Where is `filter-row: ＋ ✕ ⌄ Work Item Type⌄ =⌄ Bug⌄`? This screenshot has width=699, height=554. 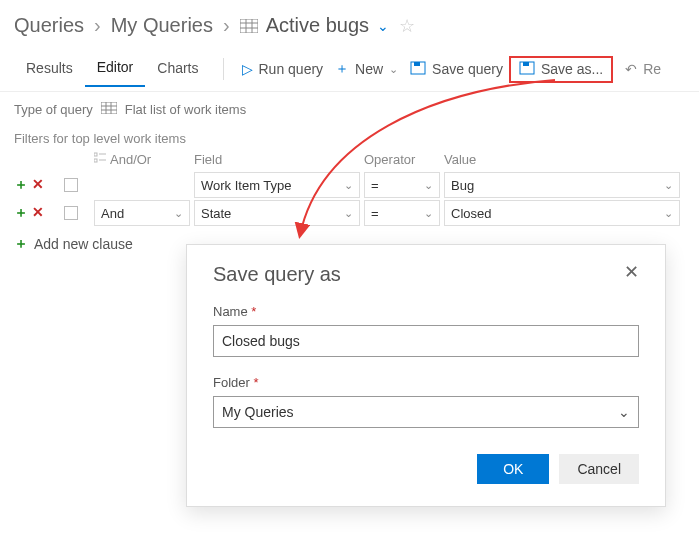
filter-row: ＋ ✕ ⌄ Work Item Type⌄ =⌄ Bug⌄ is located at coordinates (350, 185).